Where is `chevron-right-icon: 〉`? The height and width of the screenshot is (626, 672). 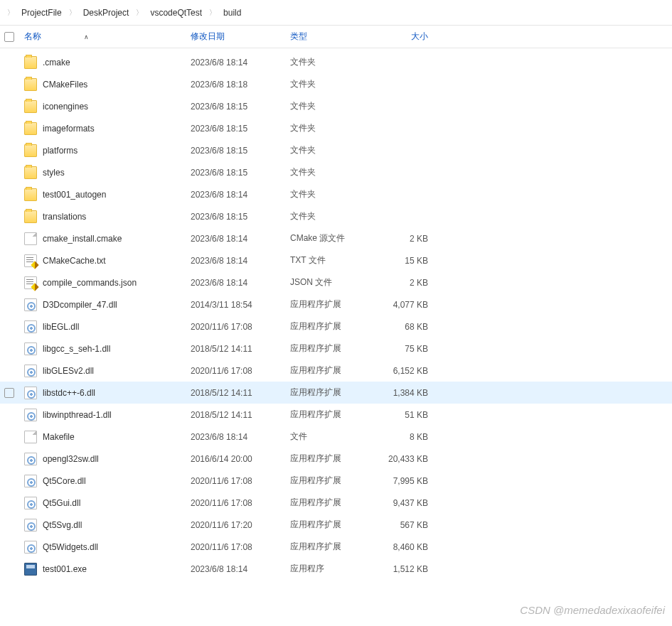 chevron-right-icon: 〉 is located at coordinates (139, 13).